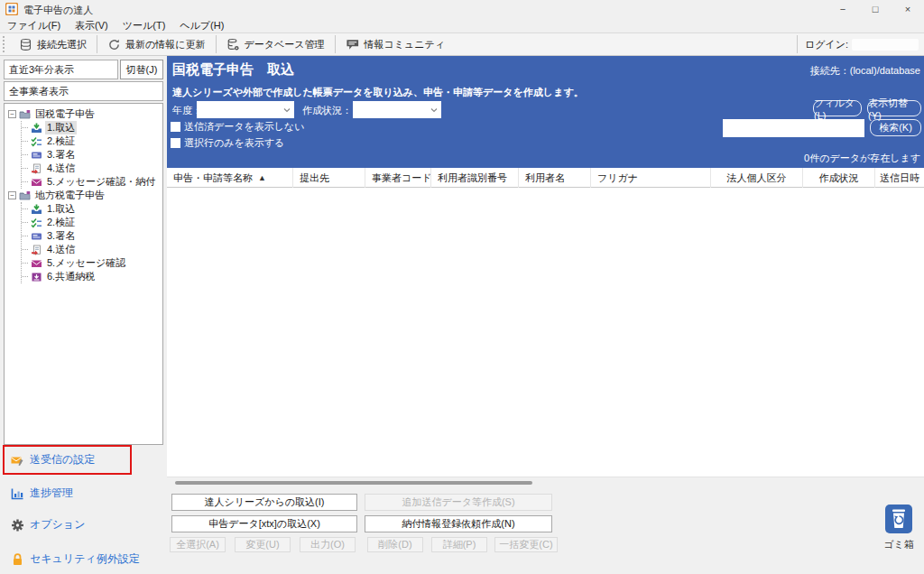  Describe the element at coordinates (545, 531) in the screenshot. I see `action-button-panel: 達人シリーズからの取込(I) 追加送信データ等作成(S) 申告データ[xtx]の…` at that location.